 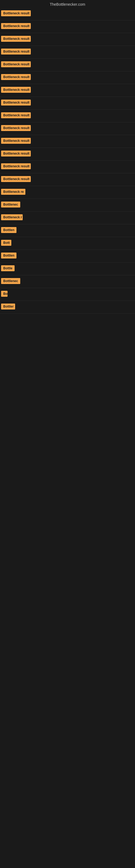 I want to click on list-item: Bottle, so click(x=68, y=269).